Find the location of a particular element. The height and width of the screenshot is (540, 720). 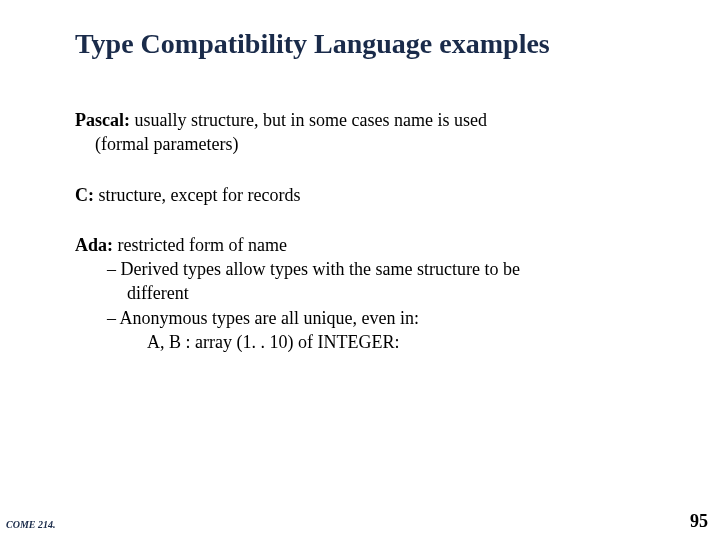

ada-bullet-2: – Anonymous types are all unique, even i… is located at coordinates (378, 318).